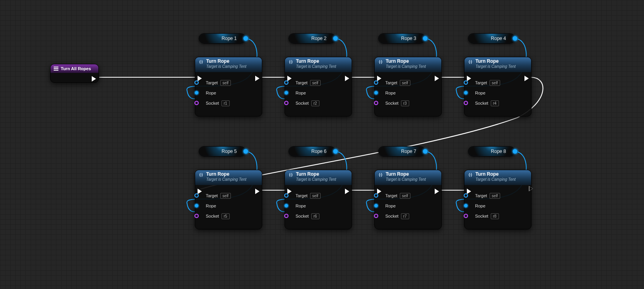  I want to click on socket-value: r4, so click(495, 104).